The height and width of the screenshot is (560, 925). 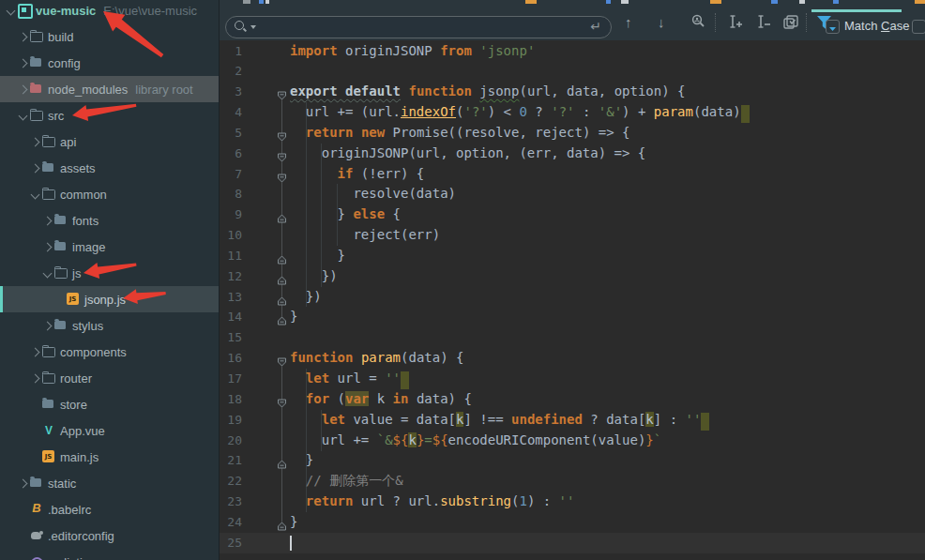 What do you see at coordinates (698, 23) in the screenshot?
I see `find-usages-icon` at bounding box center [698, 23].